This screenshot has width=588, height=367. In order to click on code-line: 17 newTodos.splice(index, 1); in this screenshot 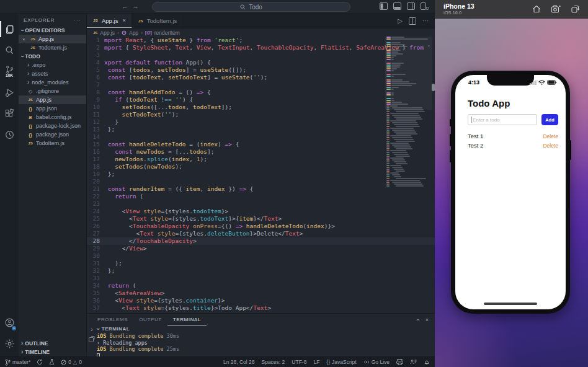, I will do `click(261, 159)`.